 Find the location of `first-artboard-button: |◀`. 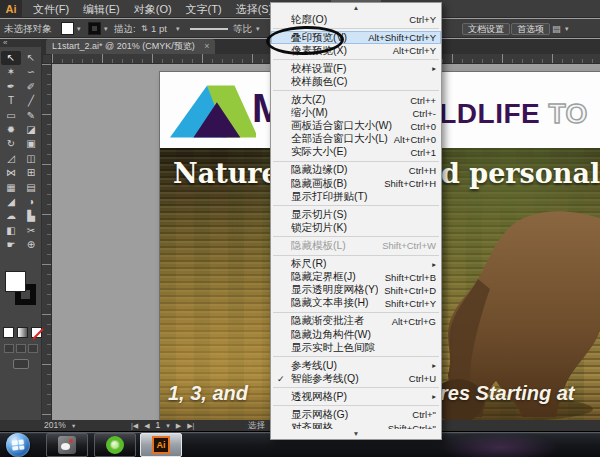

first-artboard-button: |◀ is located at coordinates (134, 426).